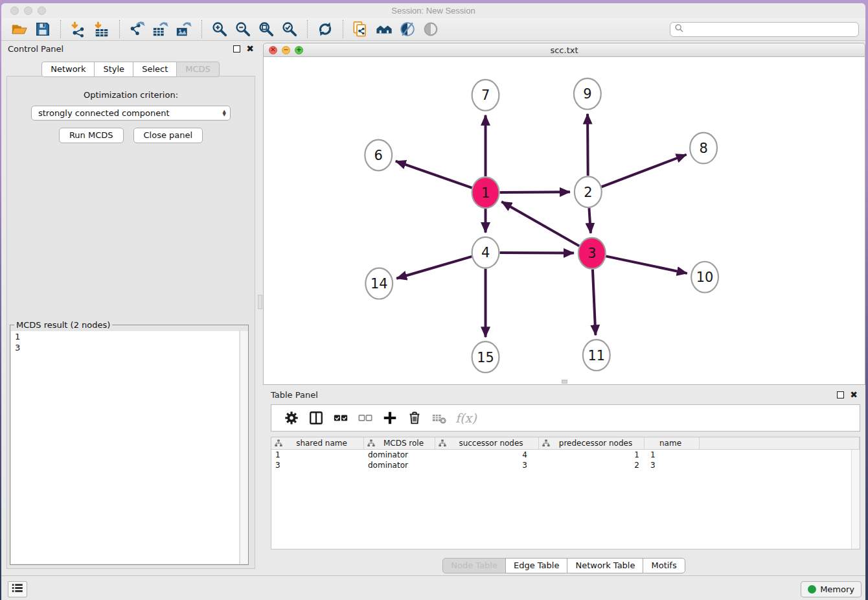 The height and width of the screenshot is (600, 868). I want to click on graph-node-6: 6, so click(378, 156).